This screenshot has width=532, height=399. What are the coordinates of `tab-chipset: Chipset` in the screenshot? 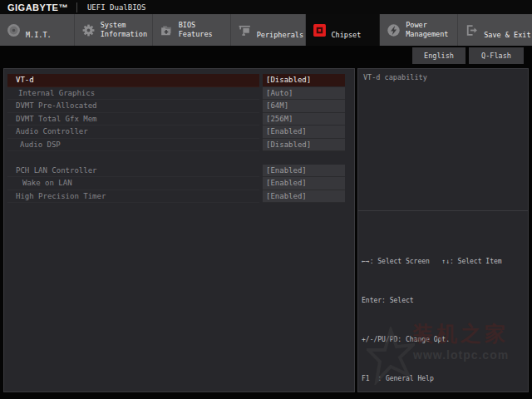 It's located at (343, 30).